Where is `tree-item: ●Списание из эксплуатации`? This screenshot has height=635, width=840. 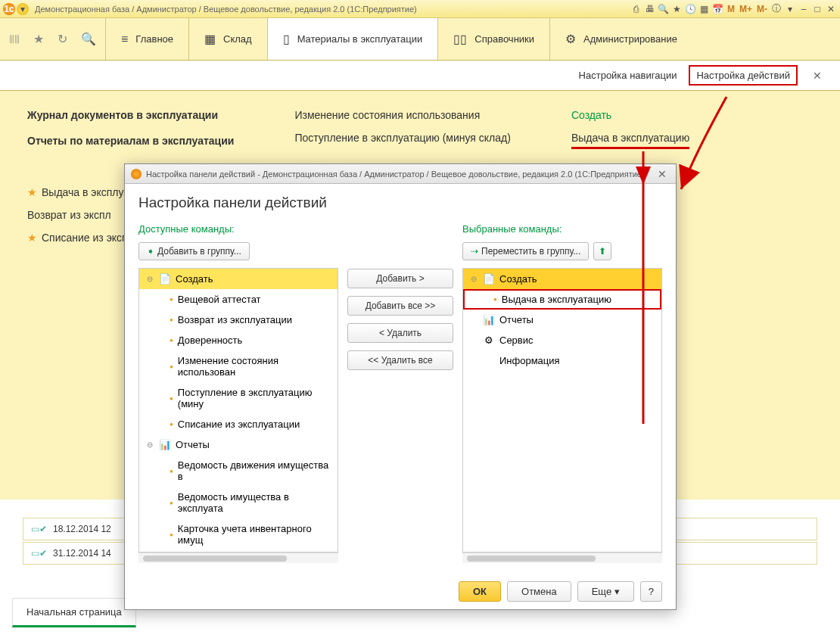
tree-item: ●Списание из эксплуатации is located at coordinates (238, 424).